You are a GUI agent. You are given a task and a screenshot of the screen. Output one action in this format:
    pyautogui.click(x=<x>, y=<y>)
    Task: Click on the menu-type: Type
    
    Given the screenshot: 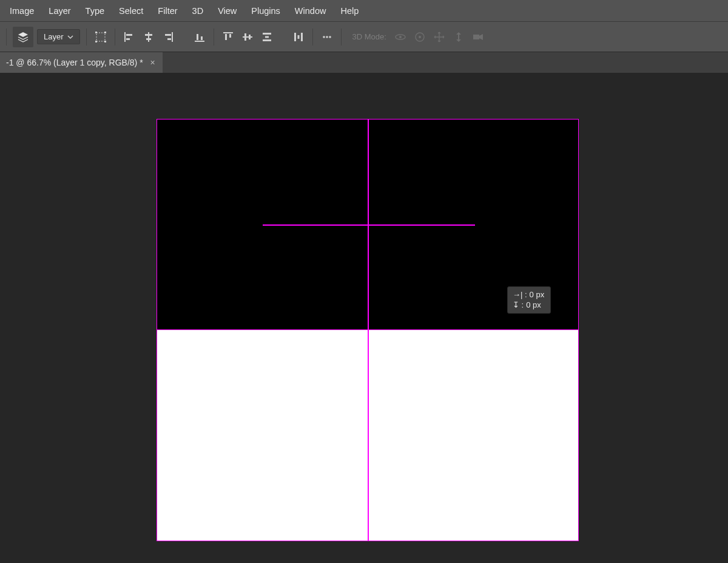 What is the action you would take?
    pyautogui.click(x=95, y=11)
    